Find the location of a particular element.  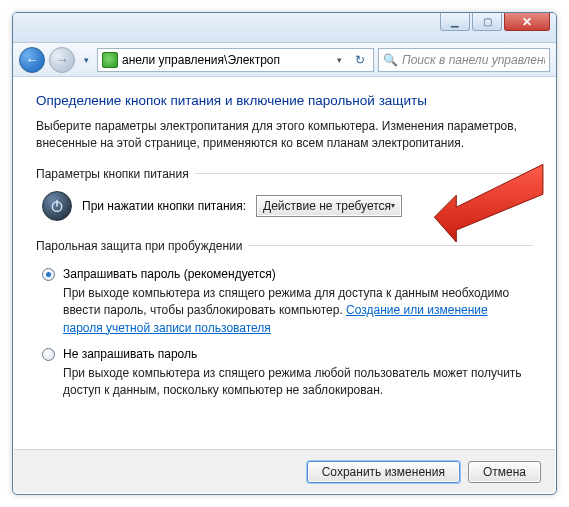

minimize-button: ▁ is located at coordinates (455, 22).